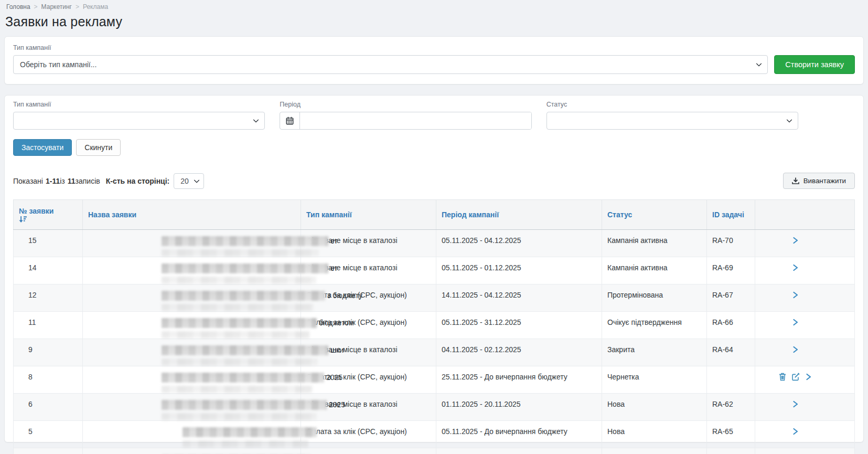  Describe the element at coordinates (62, 181) in the screenshot. I see `of-word: із` at that location.